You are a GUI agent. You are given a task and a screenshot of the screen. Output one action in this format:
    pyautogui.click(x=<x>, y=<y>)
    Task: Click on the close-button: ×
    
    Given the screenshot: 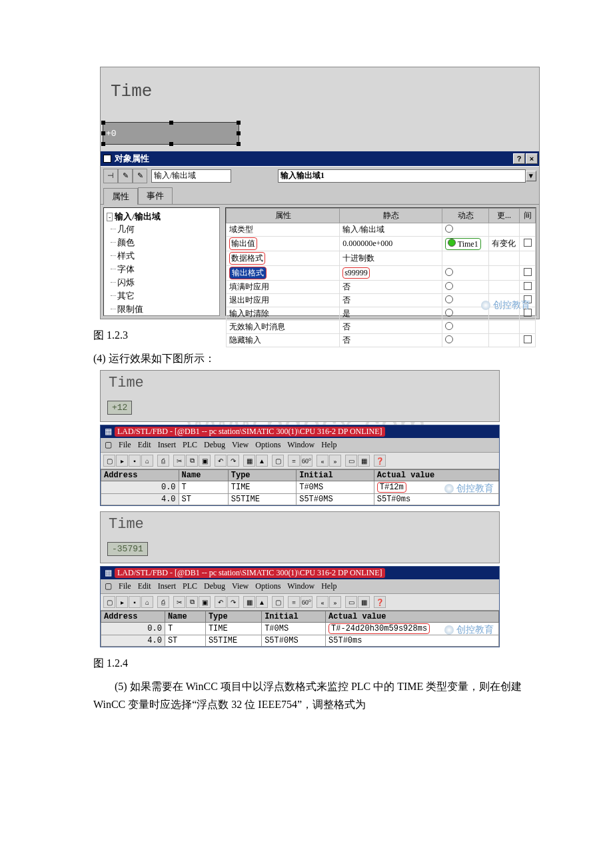 What is the action you would take?
    pyautogui.click(x=532, y=159)
    